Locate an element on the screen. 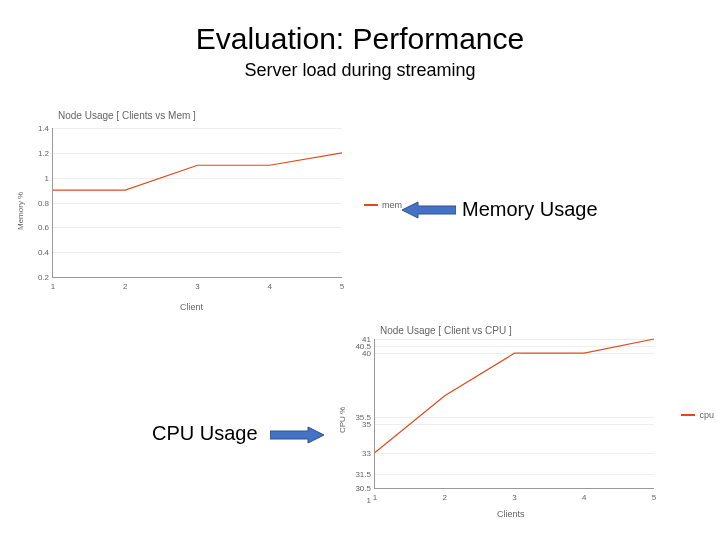  cpu-callout: CPU Usage is located at coordinates (205, 434).